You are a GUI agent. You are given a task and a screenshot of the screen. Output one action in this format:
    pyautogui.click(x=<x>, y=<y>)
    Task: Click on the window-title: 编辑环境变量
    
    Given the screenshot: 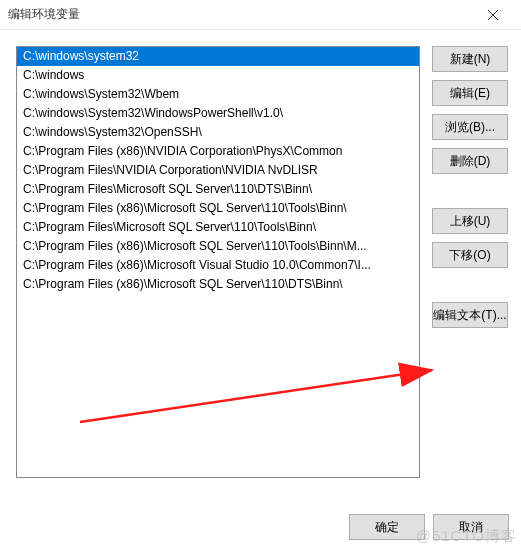 What is the action you would take?
    pyautogui.click(x=240, y=14)
    